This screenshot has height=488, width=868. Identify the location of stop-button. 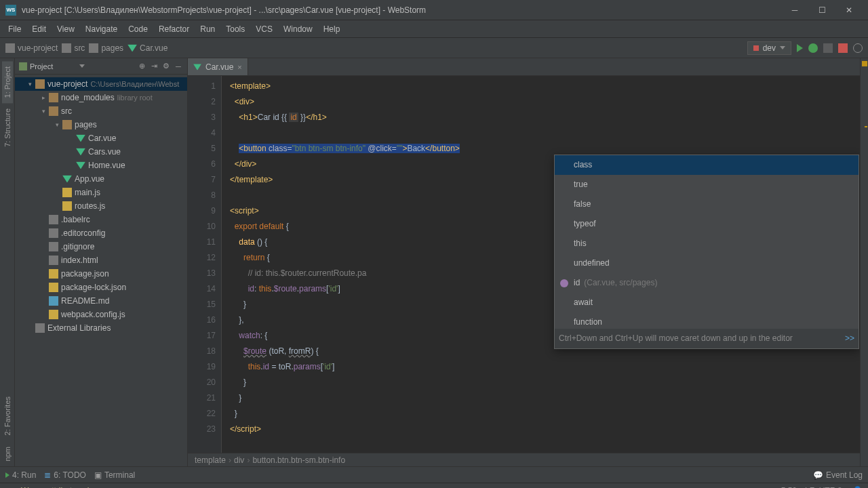
(828, 48).